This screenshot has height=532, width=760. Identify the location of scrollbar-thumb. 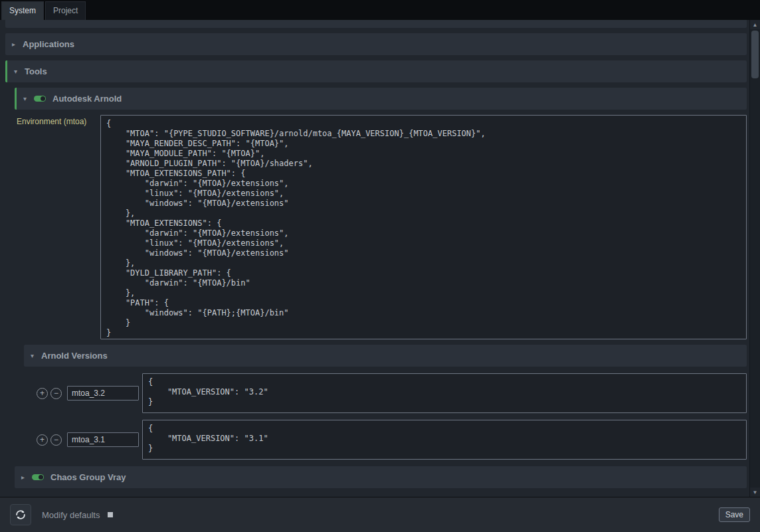
(755, 54).